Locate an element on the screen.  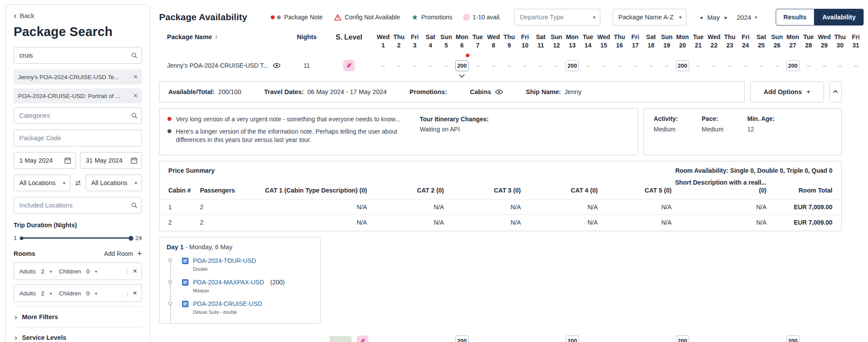
add-room-button: Add Room + is located at coordinates (123, 254).